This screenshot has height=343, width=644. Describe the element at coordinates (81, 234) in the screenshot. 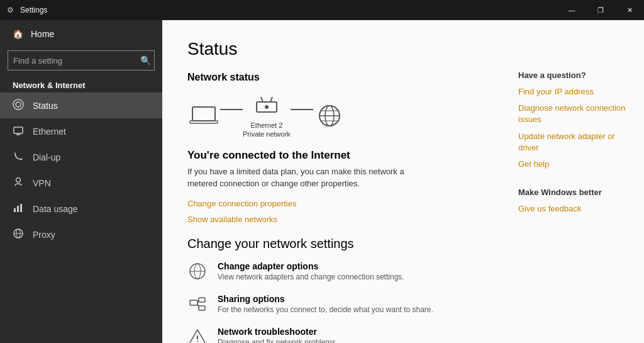

I see `sidebar-item-proxy: Proxy` at that location.